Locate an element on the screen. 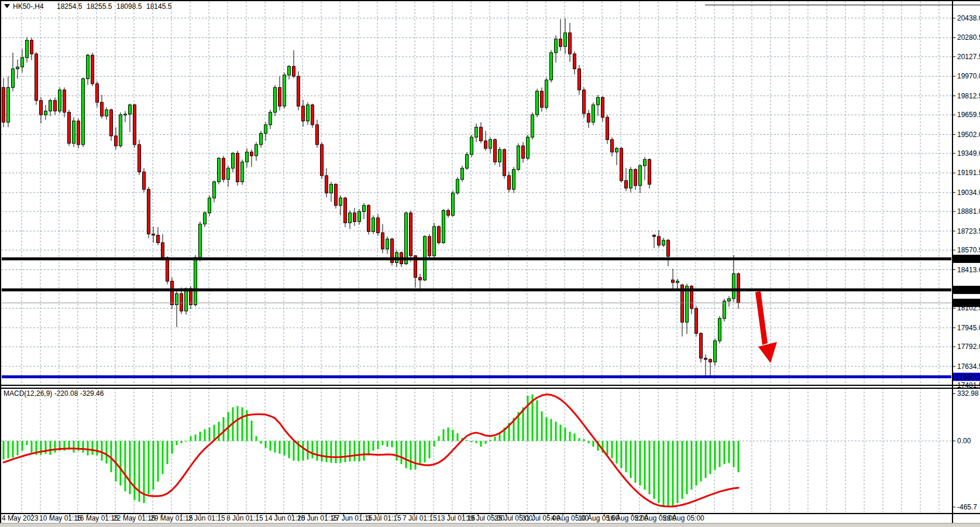 The width and height of the screenshot is (980, 527). axis-vertical-border is located at coordinates (953, 262).